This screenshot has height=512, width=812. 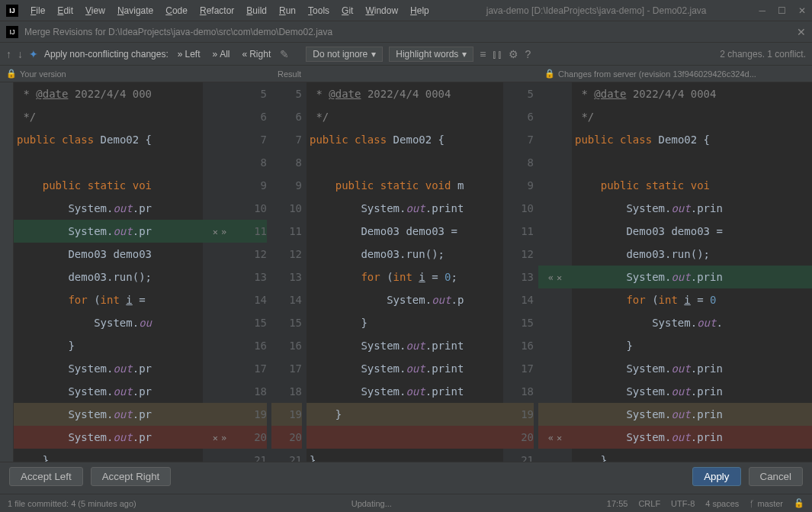 What do you see at coordinates (9, 54) in the screenshot?
I see `prev-diff-icon: ↑` at bounding box center [9, 54].